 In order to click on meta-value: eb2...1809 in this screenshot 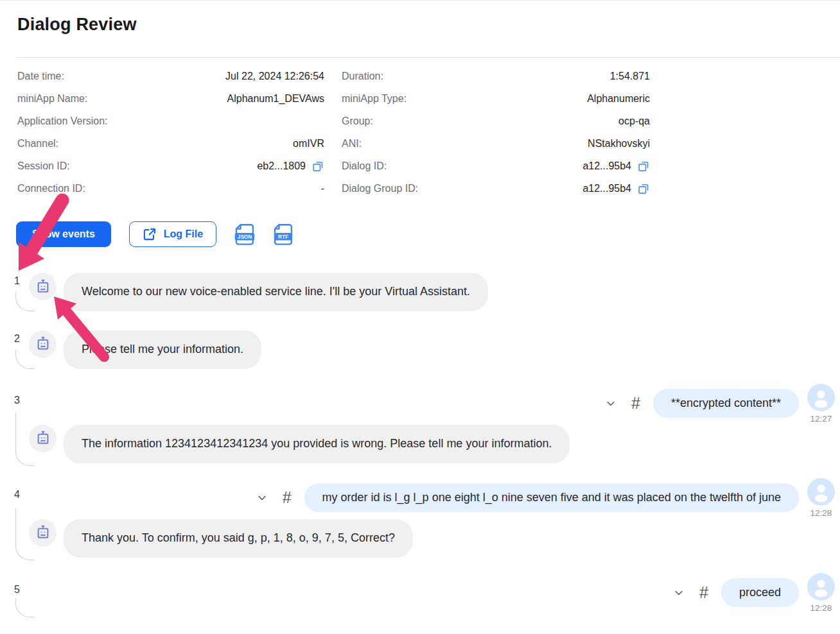, I will do `click(281, 166)`.